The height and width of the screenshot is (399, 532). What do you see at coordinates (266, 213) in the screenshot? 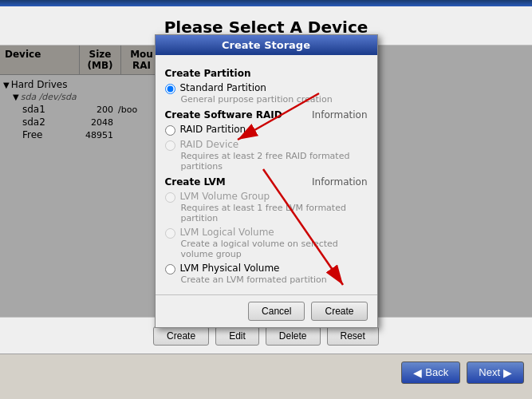
I see `lvm-volume-group-desc: Requires at least 1 free LVM formated pa…` at bounding box center [266, 213].